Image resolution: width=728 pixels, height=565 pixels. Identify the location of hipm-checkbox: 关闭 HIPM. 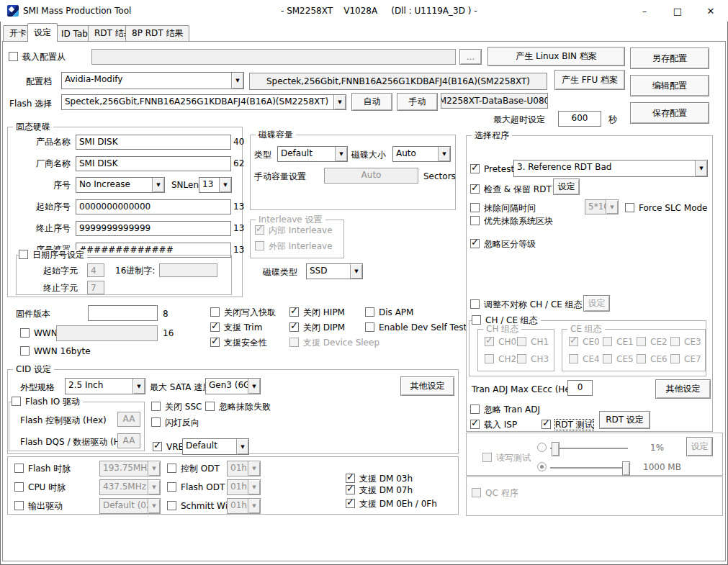
(317, 312).